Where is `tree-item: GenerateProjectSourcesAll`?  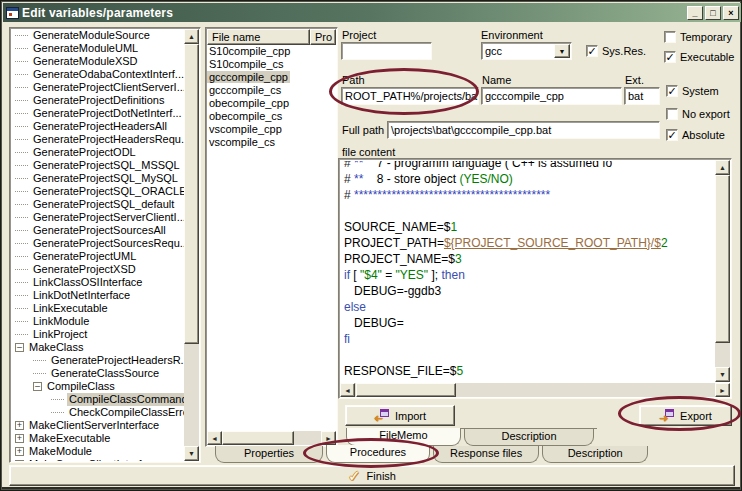 tree-item: GenerateProjectSourcesAll is located at coordinates (98, 230).